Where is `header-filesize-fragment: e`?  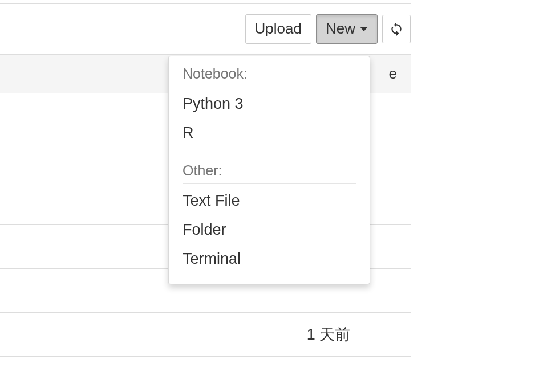 header-filesize-fragment: e is located at coordinates (393, 74).